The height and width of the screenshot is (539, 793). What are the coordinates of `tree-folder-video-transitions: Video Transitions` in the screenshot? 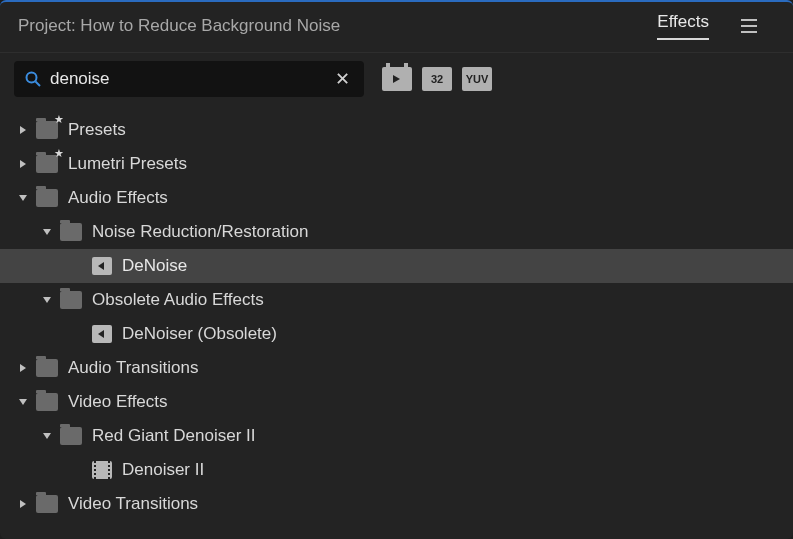 It's located at (396, 504).